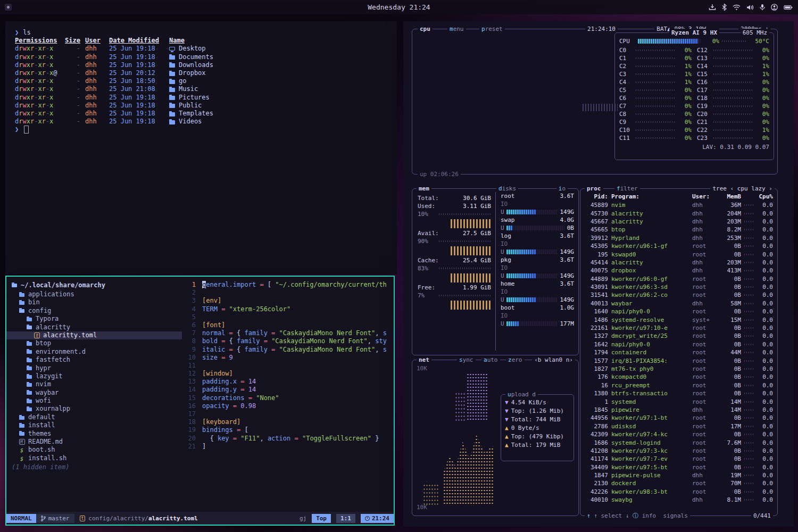 The width and height of the screenshot is (798, 532). What do you see at coordinates (466, 360) in the screenshot?
I see `net-sync-button: sync` at bounding box center [466, 360].